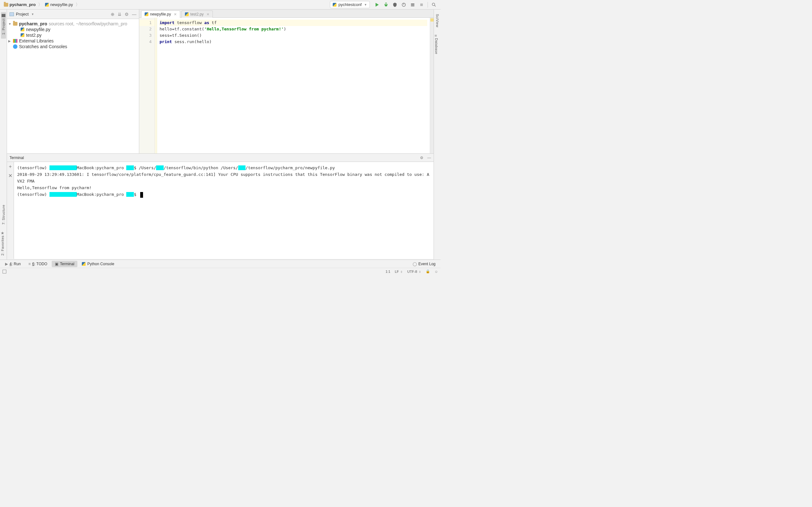  What do you see at coordinates (424, 264) in the screenshot?
I see `event-log-toolwindow-tab: ◯ Event Log` at bounding box center [424, 264].